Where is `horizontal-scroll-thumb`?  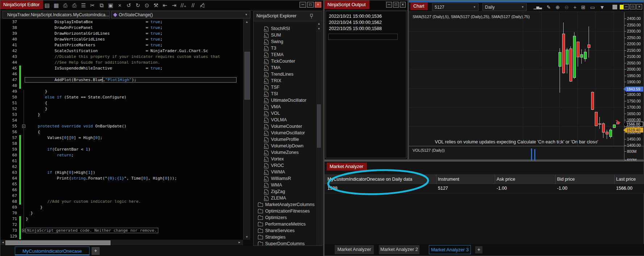 horizontal-scroll-thumb is located at coordinates (58, 243).